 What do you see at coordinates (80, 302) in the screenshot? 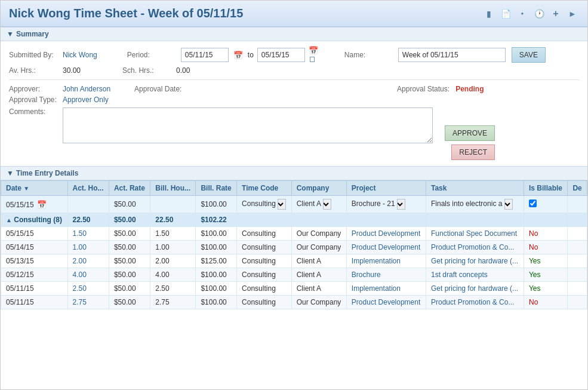
I see `row6-act-hours-link: 2.75` at bounding box center [80, 302].